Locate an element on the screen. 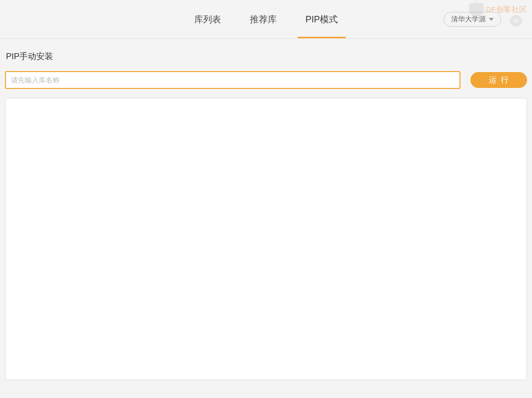 This screenshot has width=532, height=398. library-name-input is located at coordinates (232, 80).